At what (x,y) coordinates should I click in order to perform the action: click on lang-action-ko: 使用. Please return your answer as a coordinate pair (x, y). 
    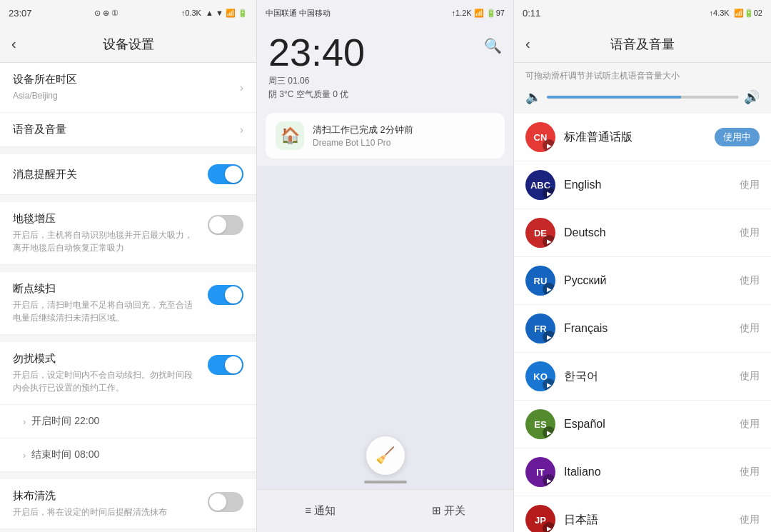
    Looking at the image, I should click on (750, 376).